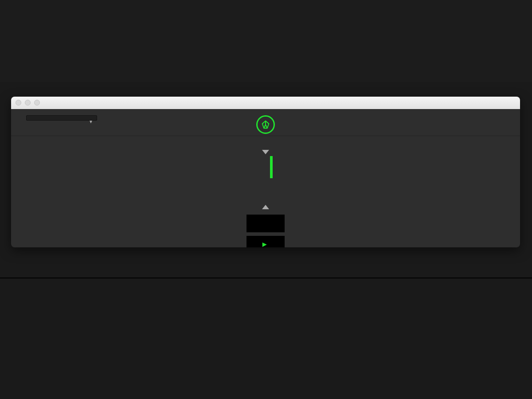  What do you see at coordinates (19, 103) in the screenshot?
I see `close-icon` at bounding box center [19, 103].